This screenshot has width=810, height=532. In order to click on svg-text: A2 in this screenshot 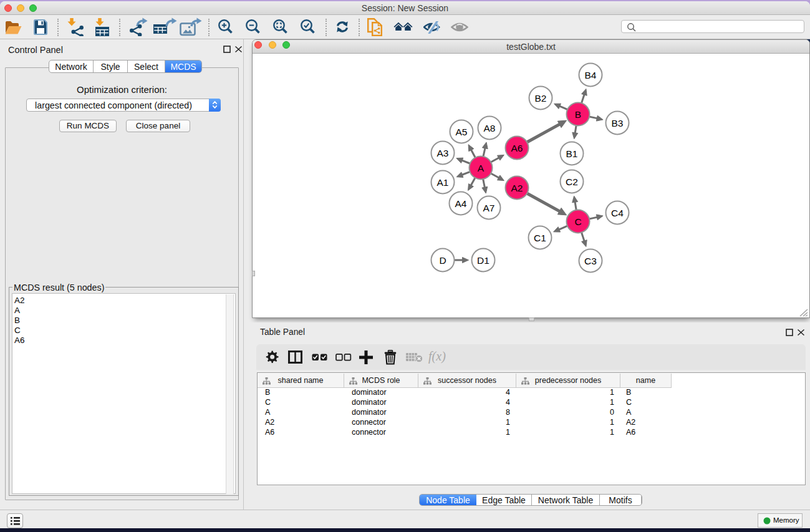, I will do `click(518, 188)`.